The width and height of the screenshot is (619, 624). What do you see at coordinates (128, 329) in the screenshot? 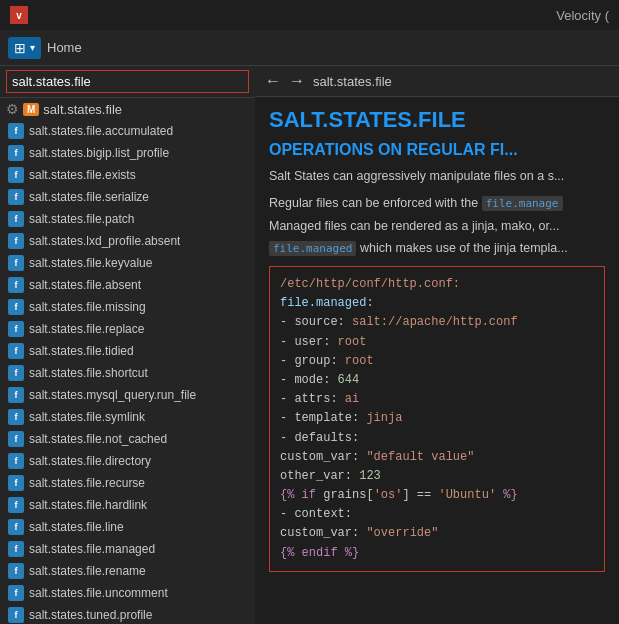
I see `list-item: f salt.states.file.replace` at bounding box center [128, 329].